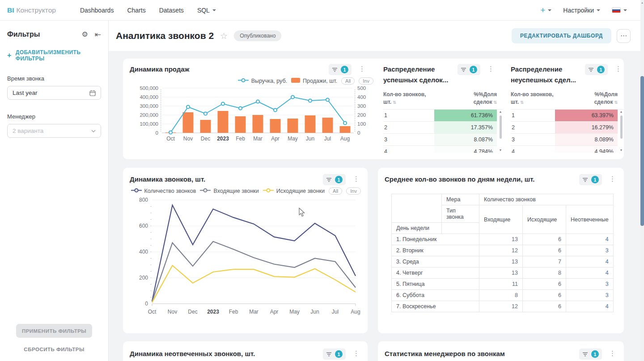 The height and width of the screenshot is (361, 644). Describe the element at coordinates (590, 220) in the screenshot. I see `pivot-col-missed: Неотвеченные` at that location.